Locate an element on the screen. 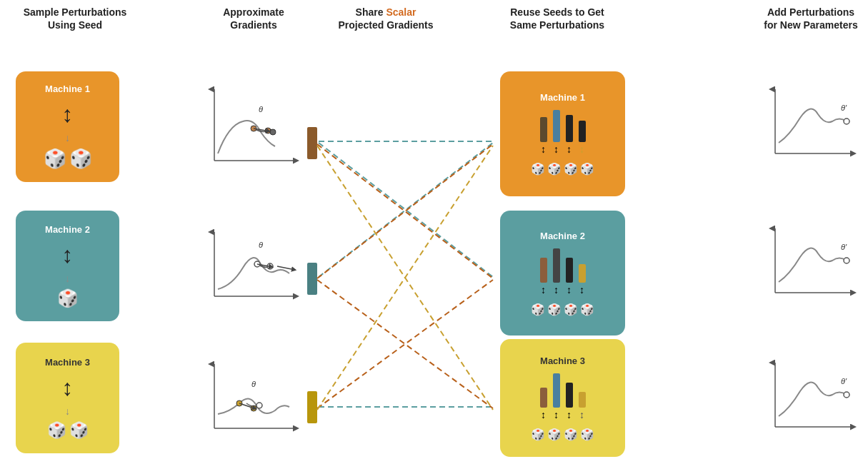 This screenshot has height=464, width=868. machine1-right-dice: 🎲 🎲 🎲 🎲 is located at coordinates (563, 168).